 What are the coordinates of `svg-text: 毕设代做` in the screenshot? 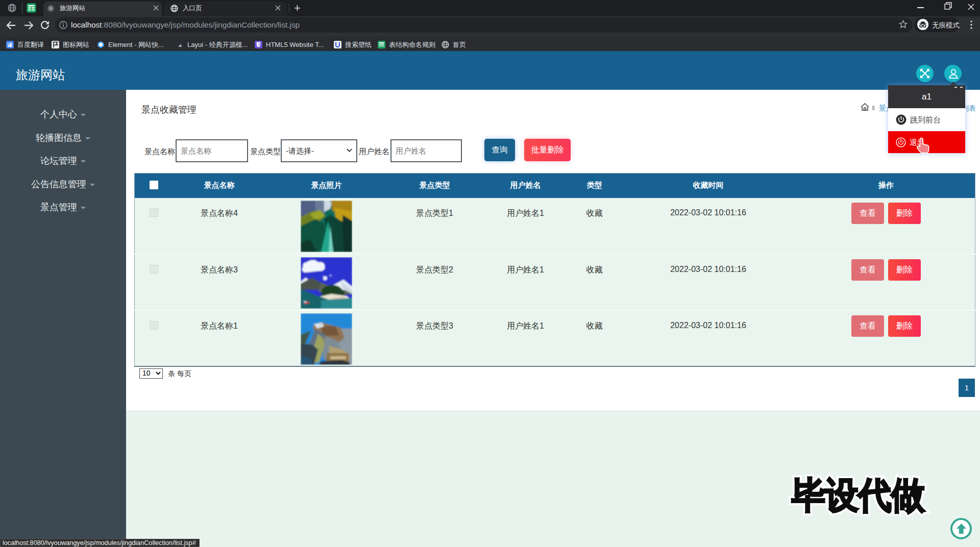 It's located at (859, 495).